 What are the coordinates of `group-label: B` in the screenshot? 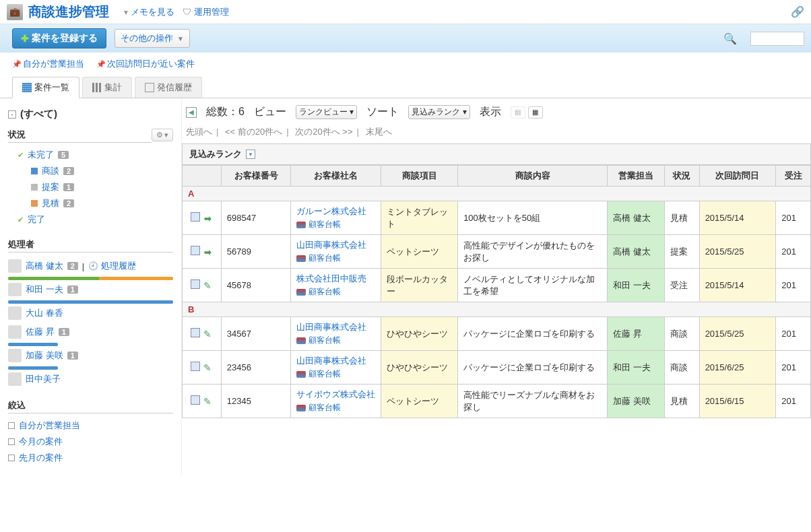 It's located at (497, 310).